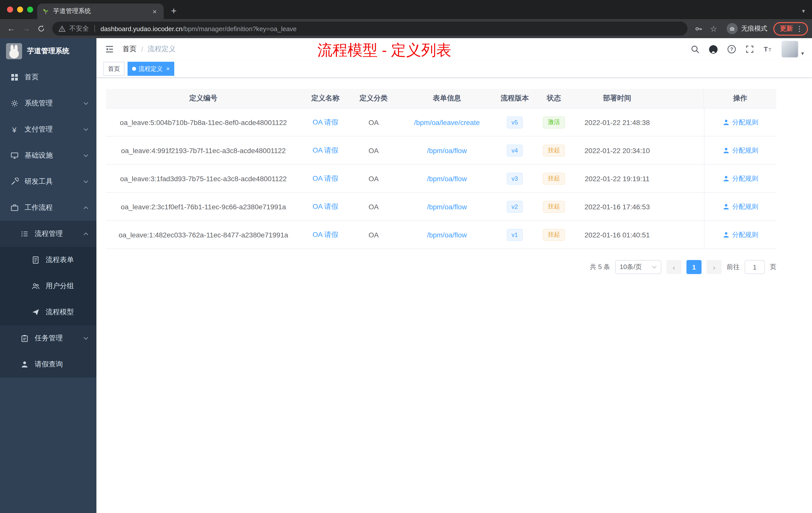 The width and height of the screenshot is (812, 513). I want to click on list-icon, so click(24, 234).